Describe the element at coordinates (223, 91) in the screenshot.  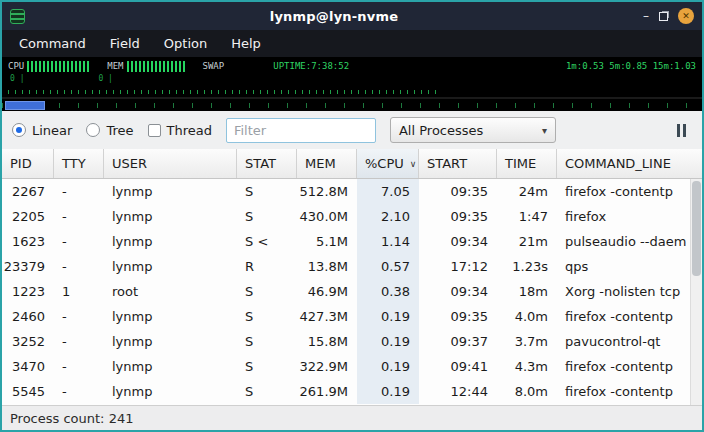
I see `history-ticks` at that location.